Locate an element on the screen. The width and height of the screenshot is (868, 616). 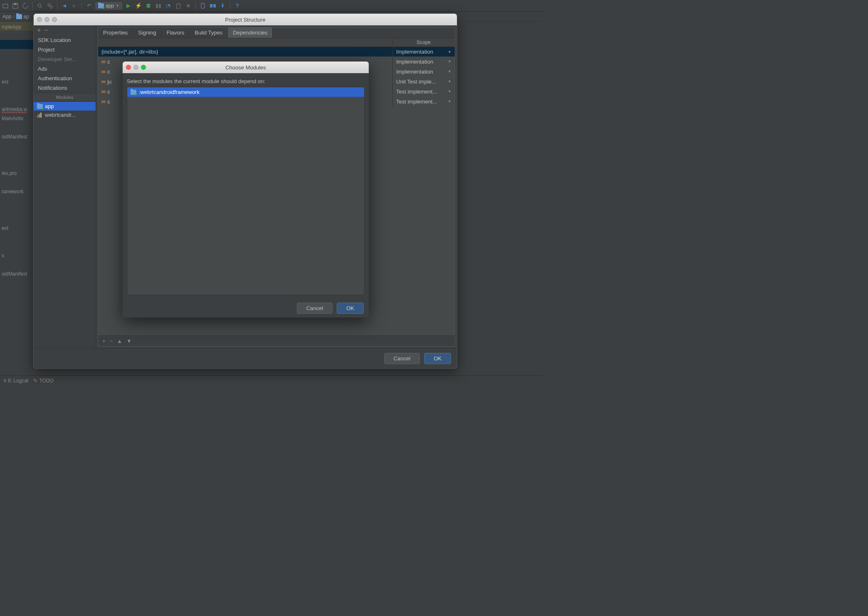
sdk-icon is located at coordinates (213, 6).